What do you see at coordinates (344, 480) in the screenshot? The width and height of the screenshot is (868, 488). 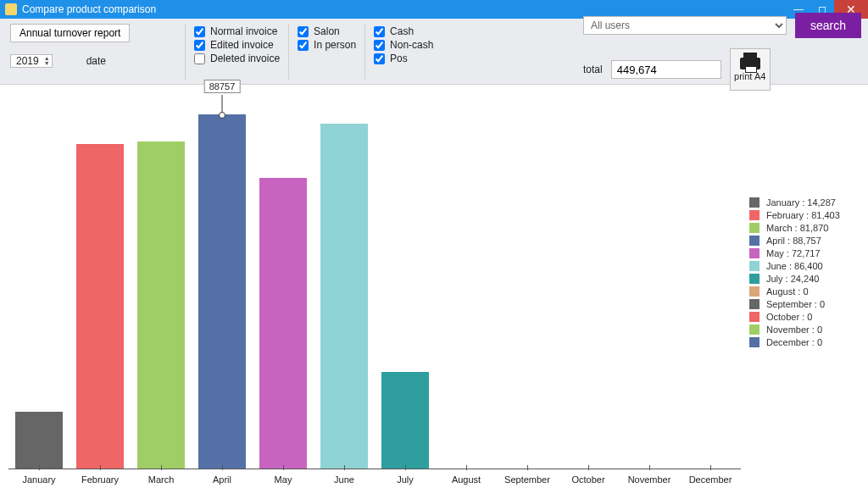 I see `xlabel: June` at bounding box center [344, 480].